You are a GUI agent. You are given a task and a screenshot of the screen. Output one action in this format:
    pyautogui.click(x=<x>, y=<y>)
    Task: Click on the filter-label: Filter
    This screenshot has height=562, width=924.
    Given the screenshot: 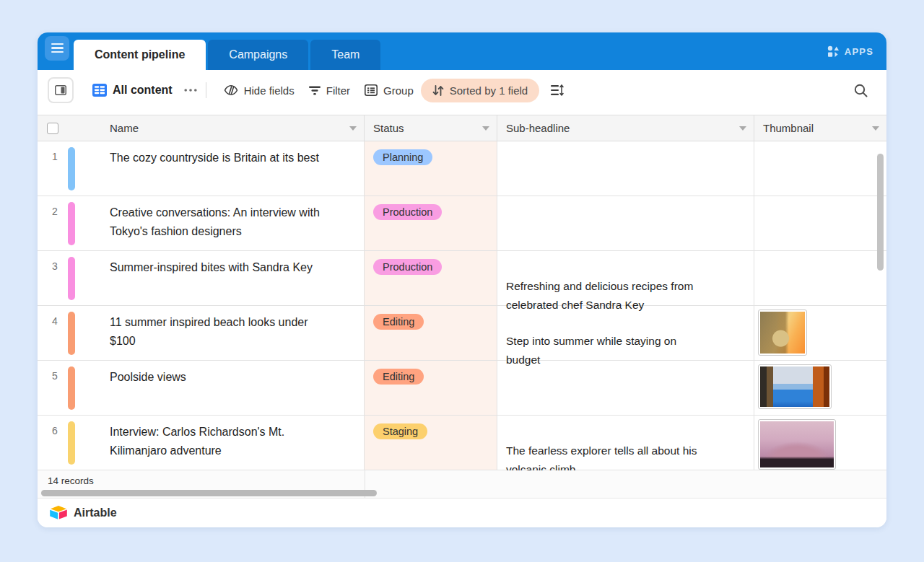 What is the action you would take?
    pyautogui.click(x=338, y=91)
    